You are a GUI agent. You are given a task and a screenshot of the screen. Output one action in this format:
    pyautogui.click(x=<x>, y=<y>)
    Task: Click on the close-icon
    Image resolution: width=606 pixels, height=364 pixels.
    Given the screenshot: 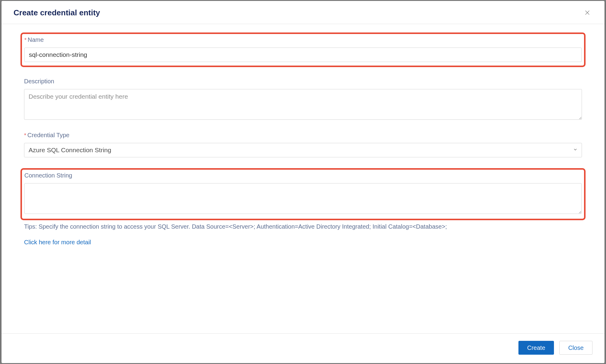 What is the action you would take?
    pyautogui.click(x=587, y=13)
    